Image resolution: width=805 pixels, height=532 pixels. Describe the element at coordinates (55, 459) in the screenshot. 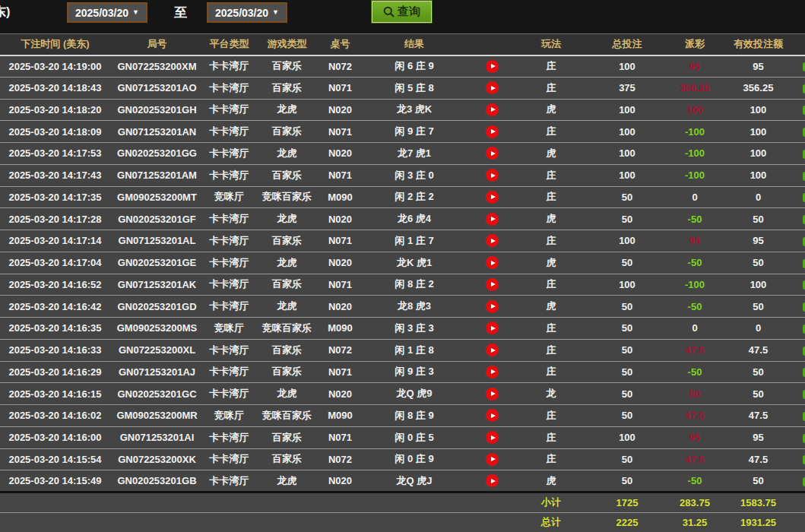

I see `bet-time-cell: 2025-03-20 14:15:54` at that location.